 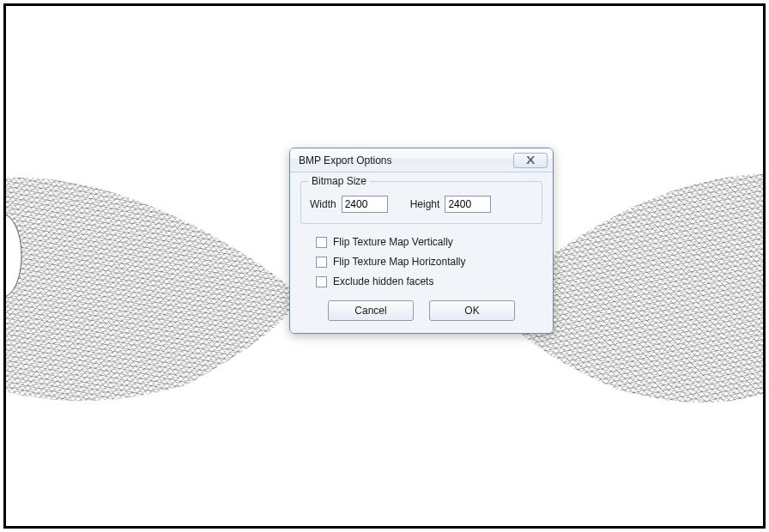 What do you see at coordinates (426, 204) in the screenshot?
I see `height-label: Height` at bounding box center [426, 204].